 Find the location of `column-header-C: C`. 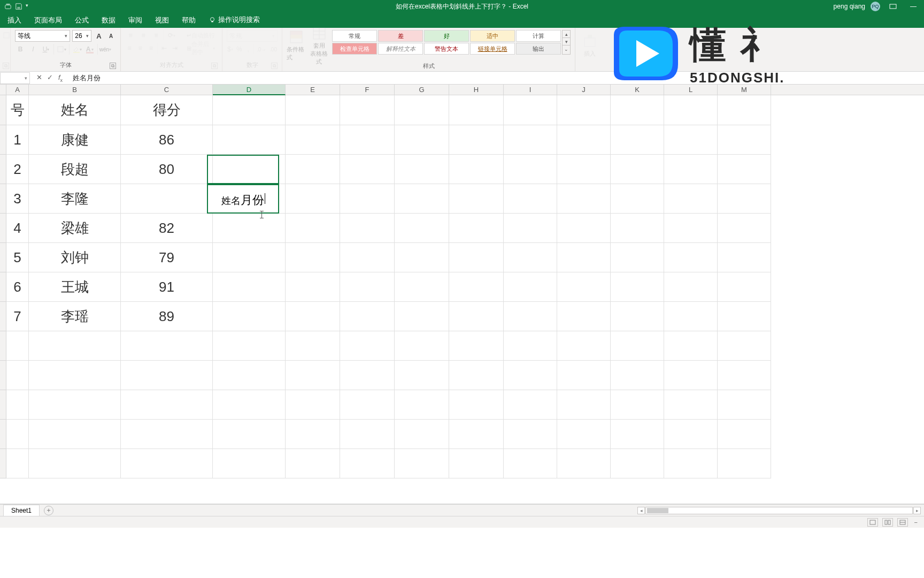

column-header-C: C is located at coordinates (167, 90).